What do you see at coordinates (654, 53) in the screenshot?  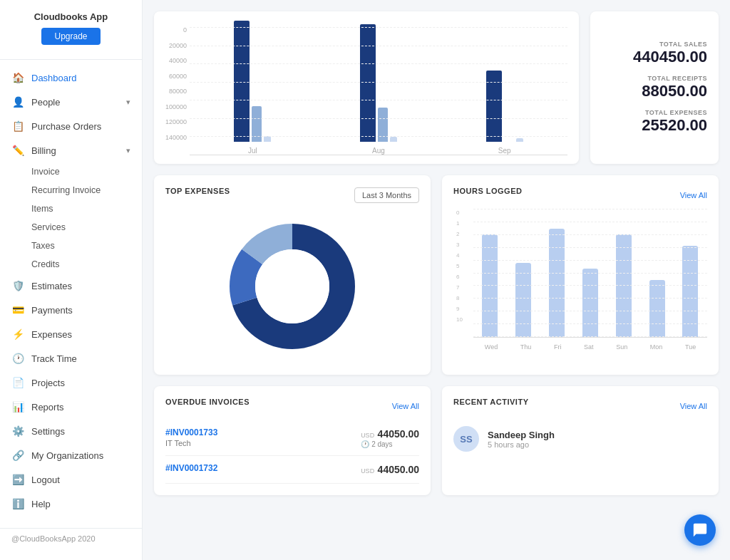 I see `total-sales: TOTAL SALES 440450.00` at bounding box center [654, 53].